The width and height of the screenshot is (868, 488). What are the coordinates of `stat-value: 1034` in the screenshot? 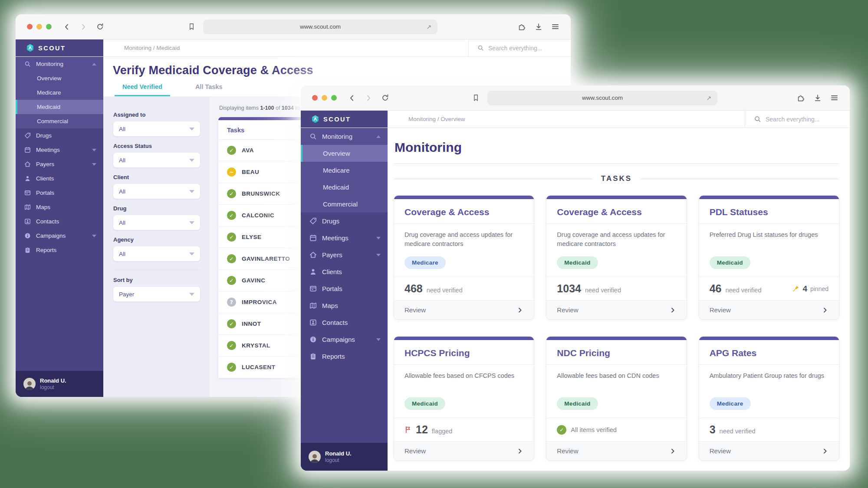 It's located at (569, 289).